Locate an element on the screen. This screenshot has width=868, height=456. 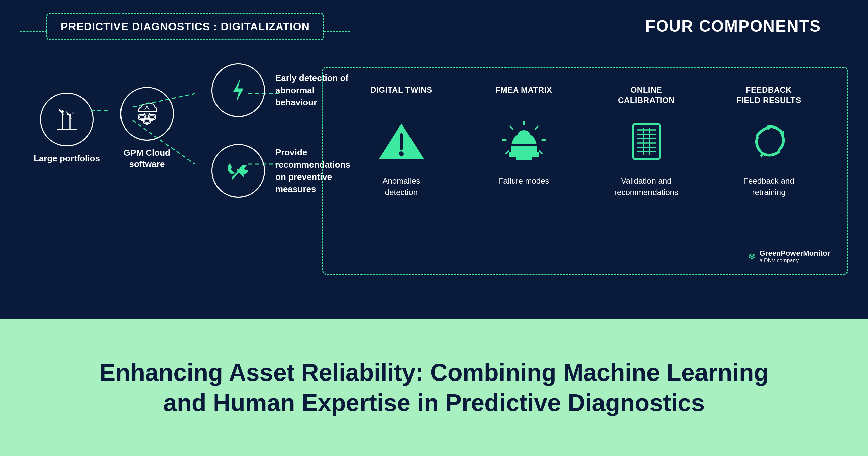
document-icon is located at coordinates (646, 141).